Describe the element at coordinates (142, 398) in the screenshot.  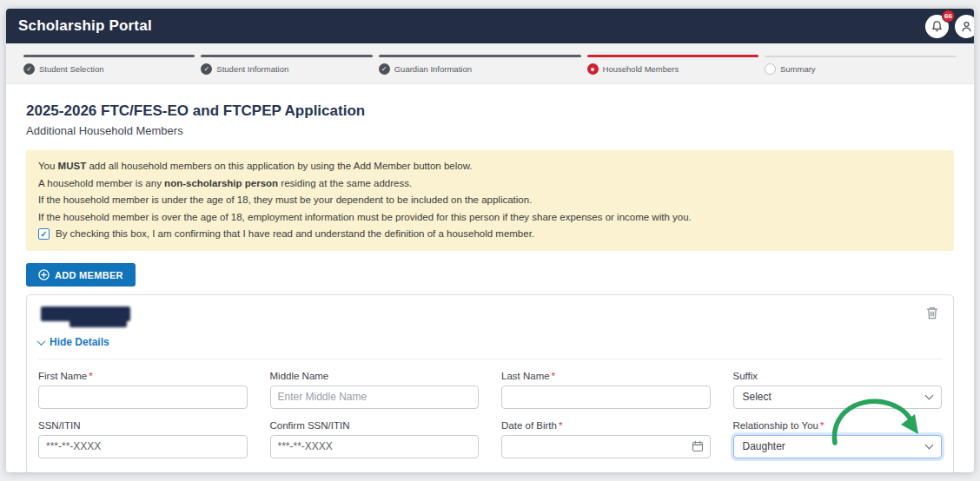
I see `first-name-input` at that location.